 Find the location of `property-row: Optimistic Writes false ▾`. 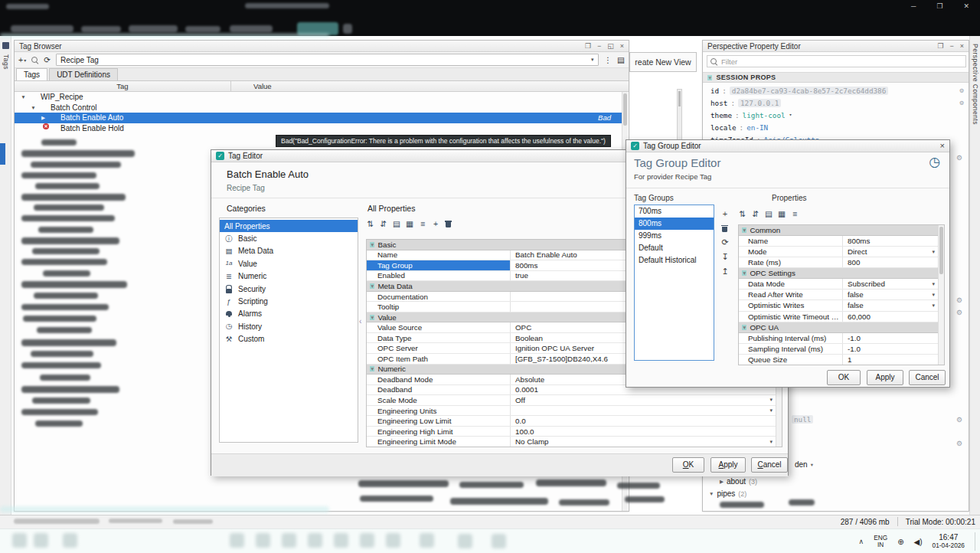

property-row: Optimistic Writes false ▾ is located at coordinates (841, 306).